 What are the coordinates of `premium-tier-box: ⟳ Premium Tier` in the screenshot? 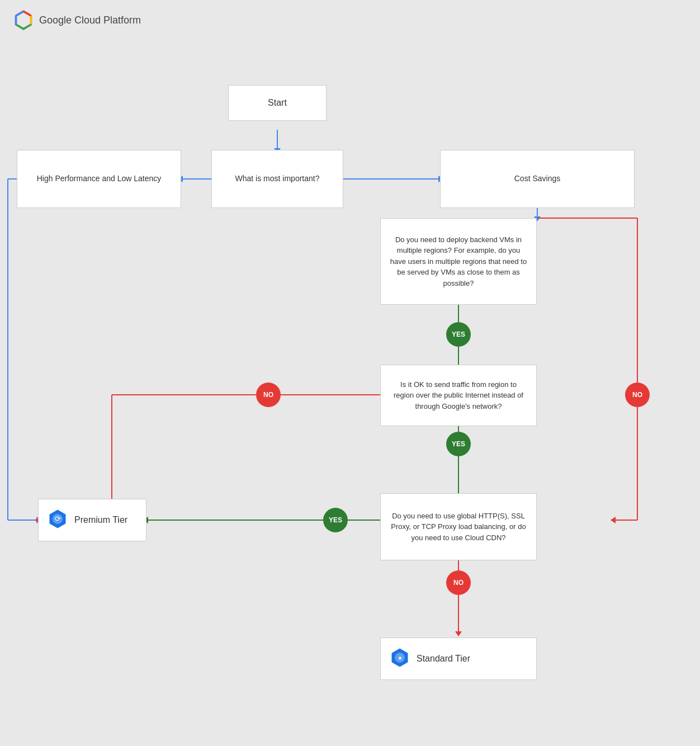 It's located at (92, 520).